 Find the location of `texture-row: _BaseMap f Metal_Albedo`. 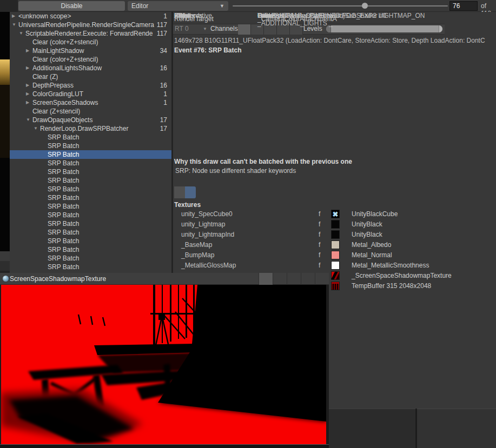

texture-row: _BaseMap f Metal_Albedo is located at coordinates (334, 245).